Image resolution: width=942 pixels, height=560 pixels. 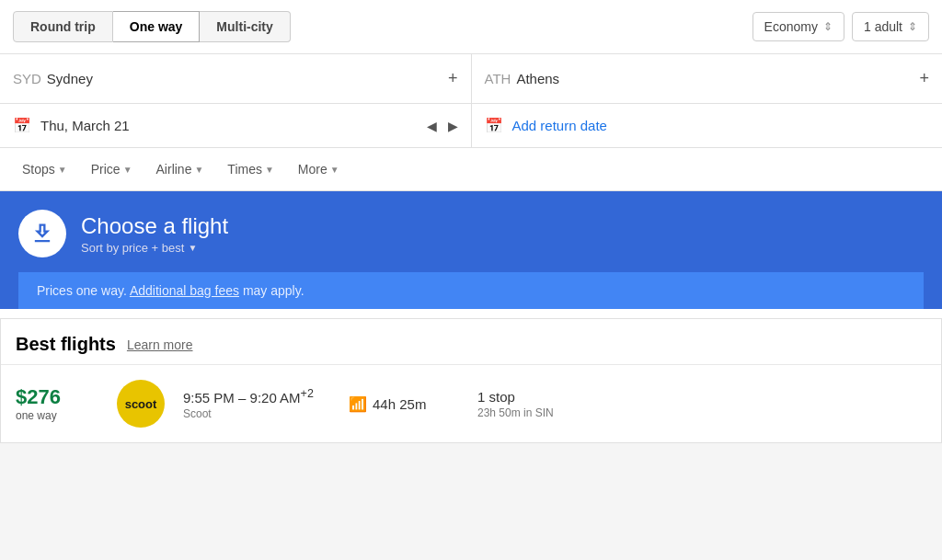 I want to click on airline-name: Scoot, so click(x=257, y=414).